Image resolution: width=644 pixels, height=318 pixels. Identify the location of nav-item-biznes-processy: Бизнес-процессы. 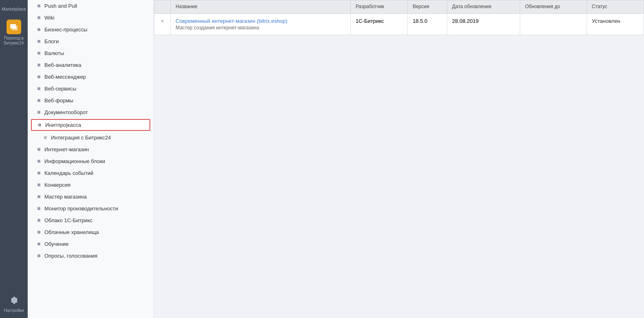
(90, 29).